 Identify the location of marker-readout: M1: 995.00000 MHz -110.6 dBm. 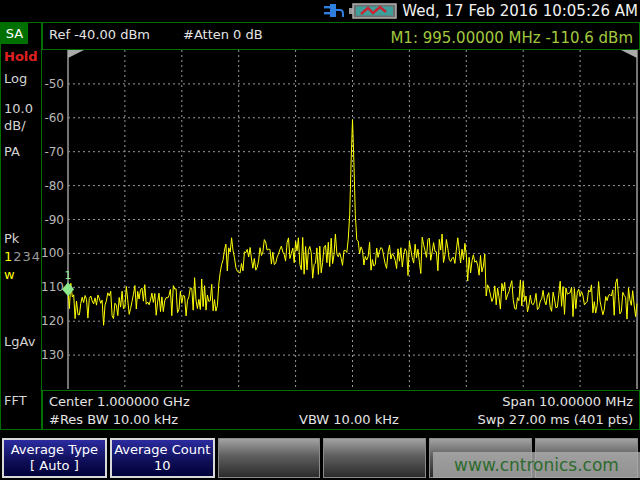
(512, 38).